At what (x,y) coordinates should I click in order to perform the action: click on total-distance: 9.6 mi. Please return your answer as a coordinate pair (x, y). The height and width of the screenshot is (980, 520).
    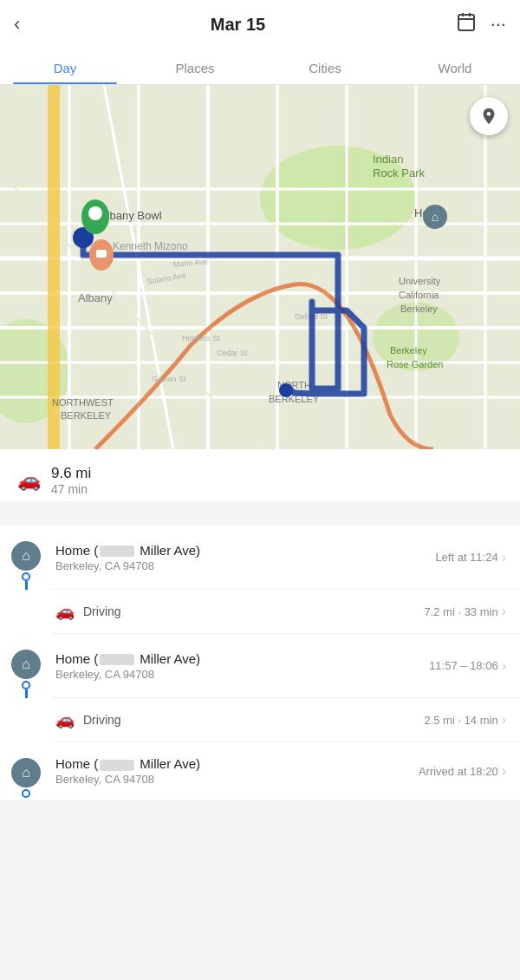
    Looking at the image, I should click on (71, 474).